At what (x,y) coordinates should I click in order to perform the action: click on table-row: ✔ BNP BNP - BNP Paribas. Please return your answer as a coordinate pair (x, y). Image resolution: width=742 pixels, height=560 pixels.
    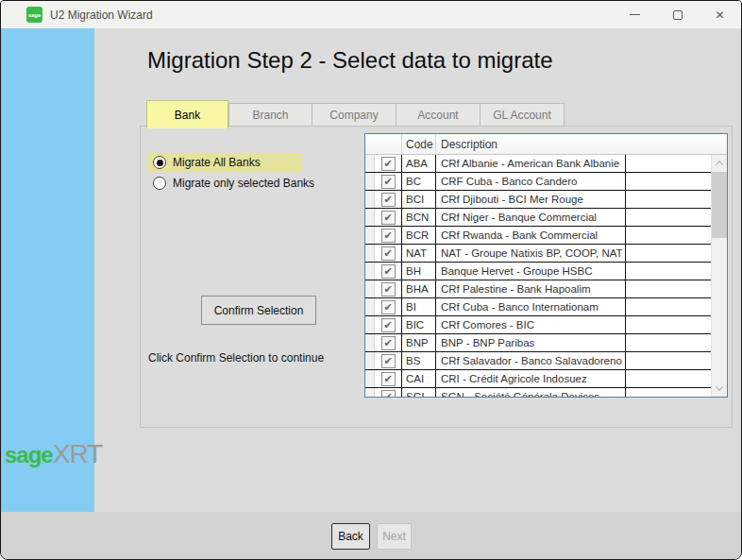
    Looking at the image, I should click on (538, 344).